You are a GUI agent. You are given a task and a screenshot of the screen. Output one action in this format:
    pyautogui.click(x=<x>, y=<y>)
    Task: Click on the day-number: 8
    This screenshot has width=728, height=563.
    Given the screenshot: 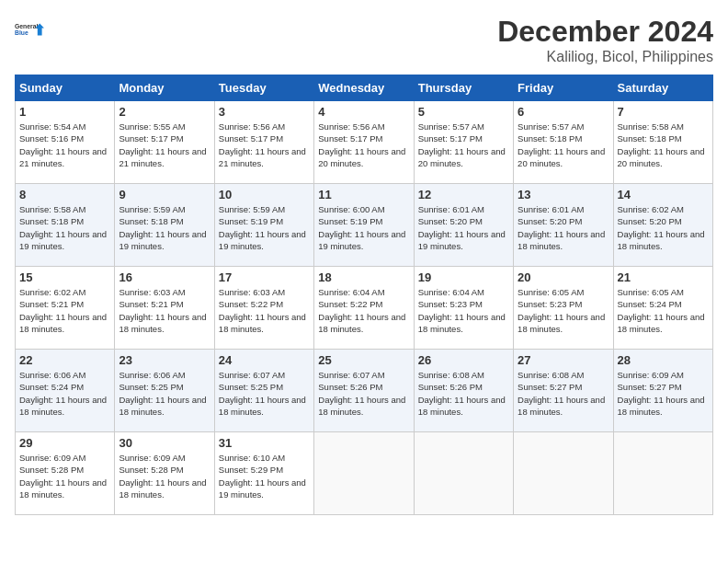 What is the action you would take?
    pyautogui.click(x=64, y=195)
    